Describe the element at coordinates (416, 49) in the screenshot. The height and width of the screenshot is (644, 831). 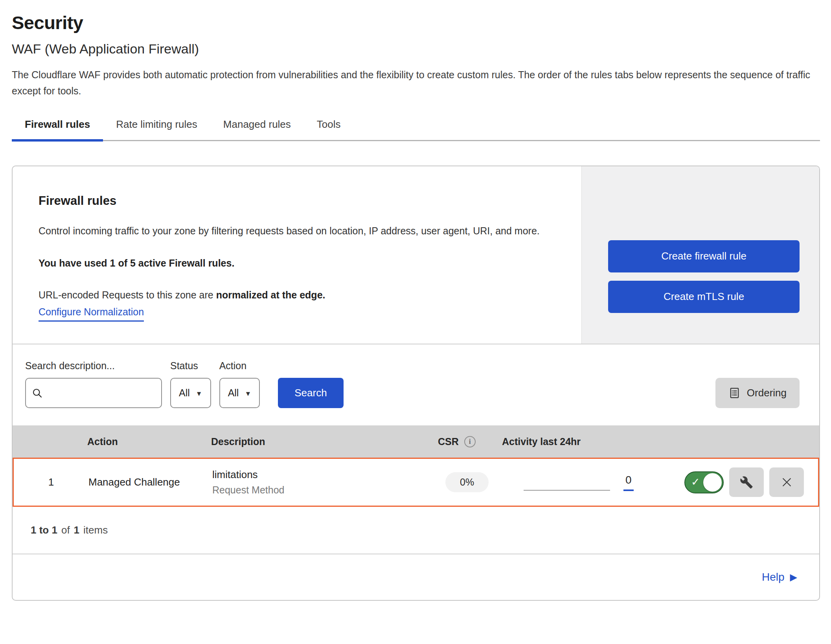
I see `page-subtitle: WAF (Web Application Firewall)` at that location.